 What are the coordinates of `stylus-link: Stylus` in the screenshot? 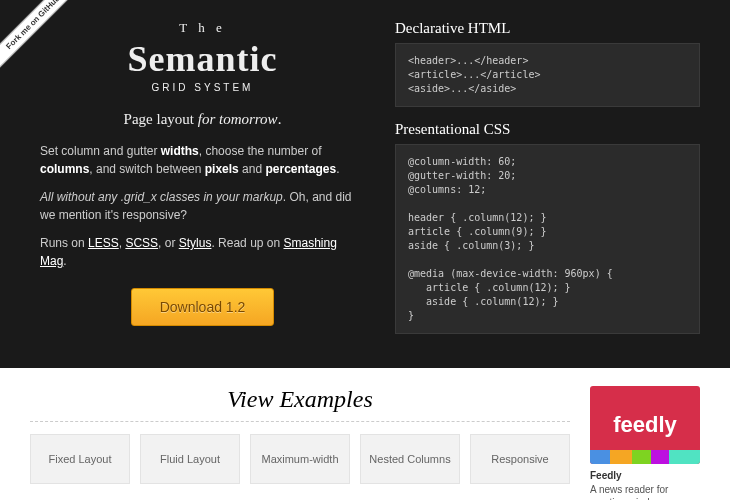 It's located at (196, 243).